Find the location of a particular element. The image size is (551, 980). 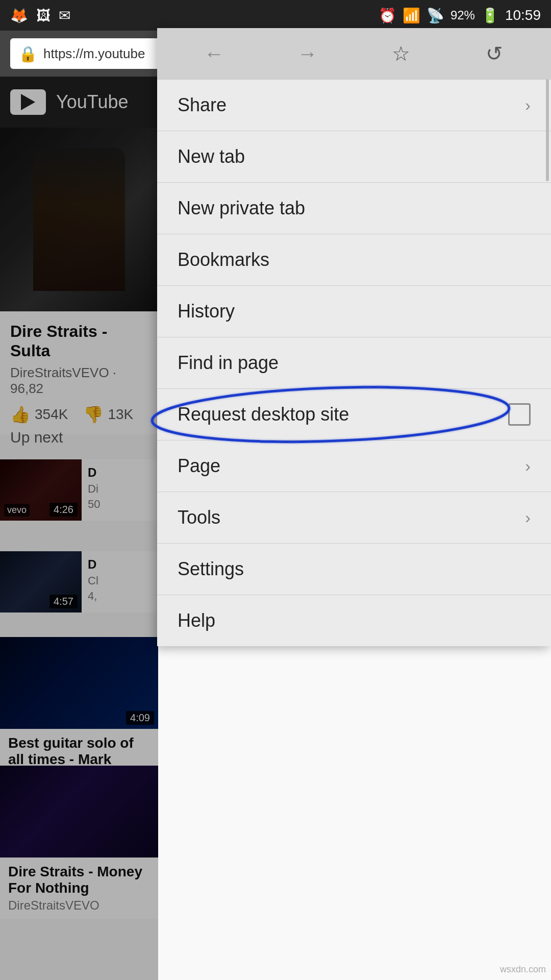

menu-item-tools: Tools › is located at coordinates (354, 518).